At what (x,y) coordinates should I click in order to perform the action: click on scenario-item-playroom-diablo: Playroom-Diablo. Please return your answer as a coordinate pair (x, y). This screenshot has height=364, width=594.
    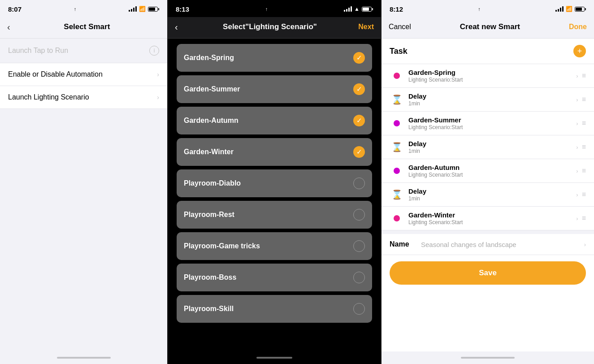
    Looking at the image, I should click on (274, 183).